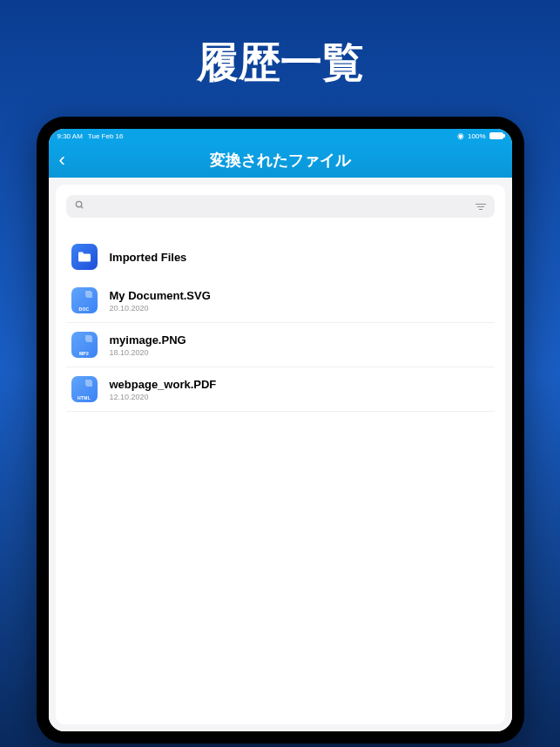 Image resolution: width=560 pixels, height=747 pixels. Describe the element at coordinates (164, 397) in the screenshot. I see `file-date: 12.10.2020` at that location.